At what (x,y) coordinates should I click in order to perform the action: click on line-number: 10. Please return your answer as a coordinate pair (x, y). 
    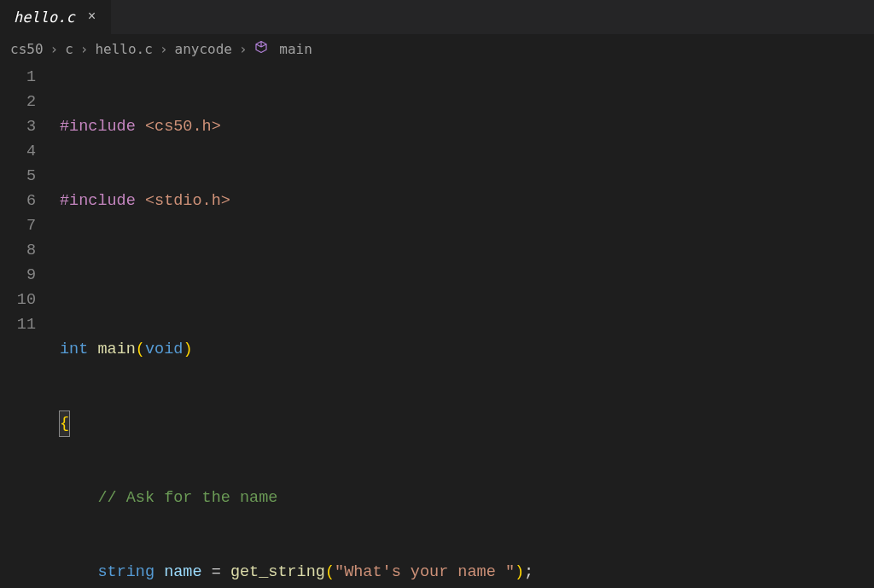
    Looking at the image, I should click on (18, 300).